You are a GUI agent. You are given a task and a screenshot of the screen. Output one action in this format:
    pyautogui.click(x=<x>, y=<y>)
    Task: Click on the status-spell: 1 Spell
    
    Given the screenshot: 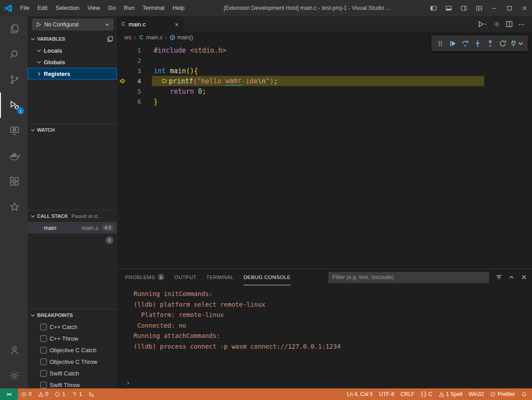 What is the action you would take?
    pyautogui.click(x=451, y=394)
    